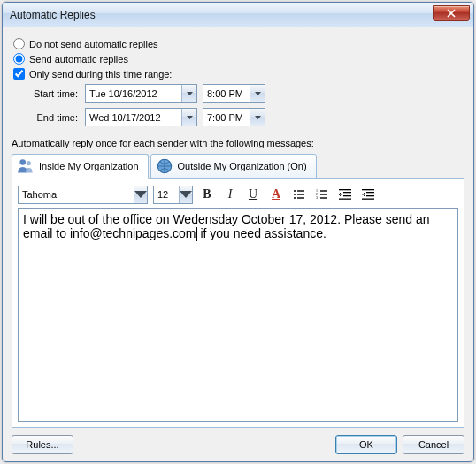  Describe the element at coordinates (226, 94) in the screenshot. I see `start-time-input` at that location.